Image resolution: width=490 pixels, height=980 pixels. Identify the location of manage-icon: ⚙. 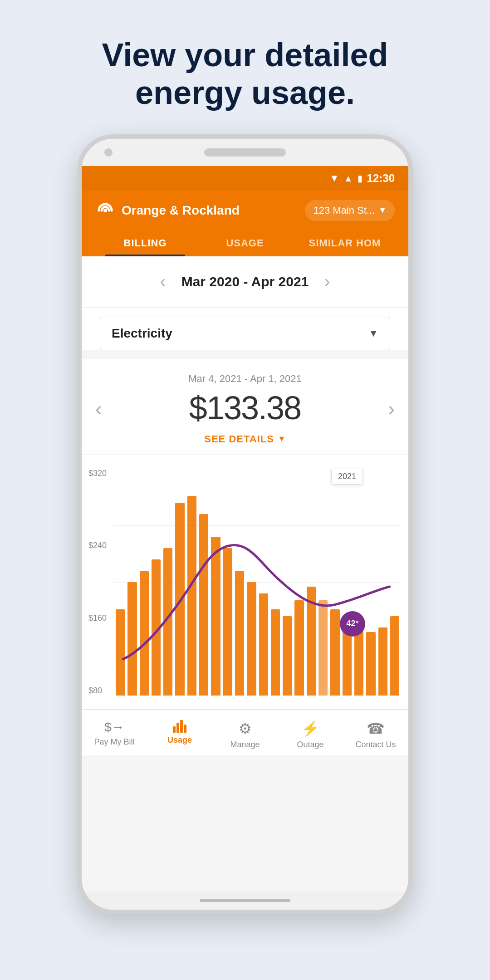
(245, 729).